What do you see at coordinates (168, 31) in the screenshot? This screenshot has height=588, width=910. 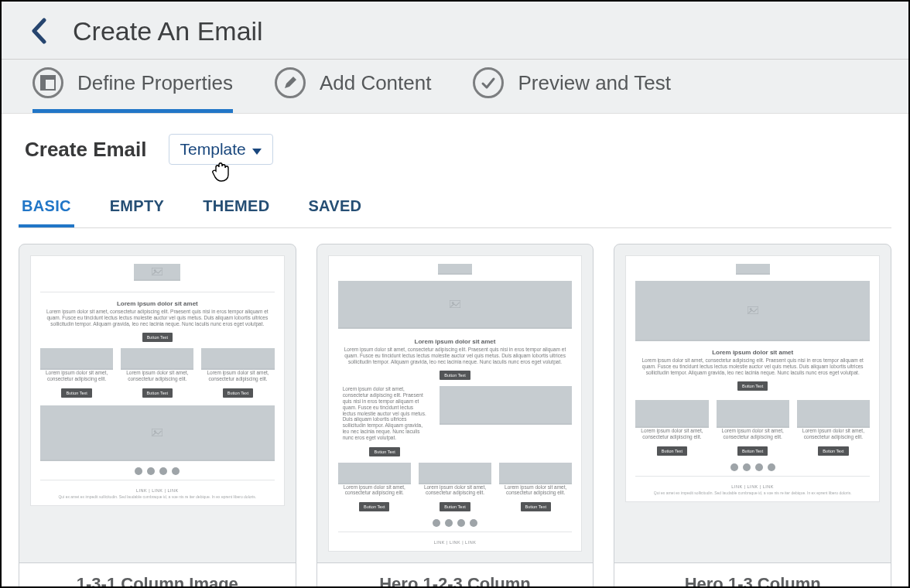 I see `page-title: Create An Email` at bounding box center [168, 31].